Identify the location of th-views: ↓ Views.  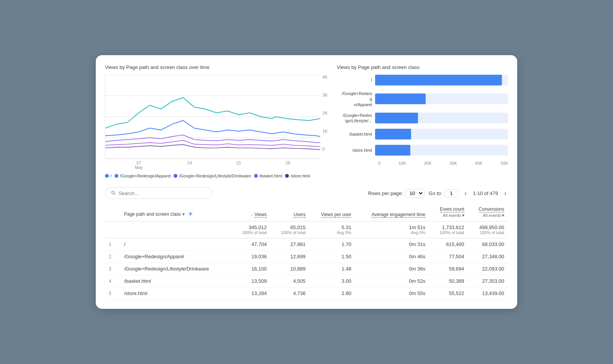
(251, 212).